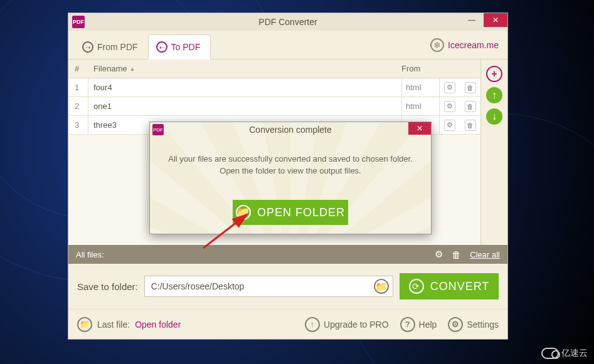 This screenshot has height=364, width=594. Describe the element at coordinates (78, 107) in the screenshot. I see `row-number: 2` at that location.